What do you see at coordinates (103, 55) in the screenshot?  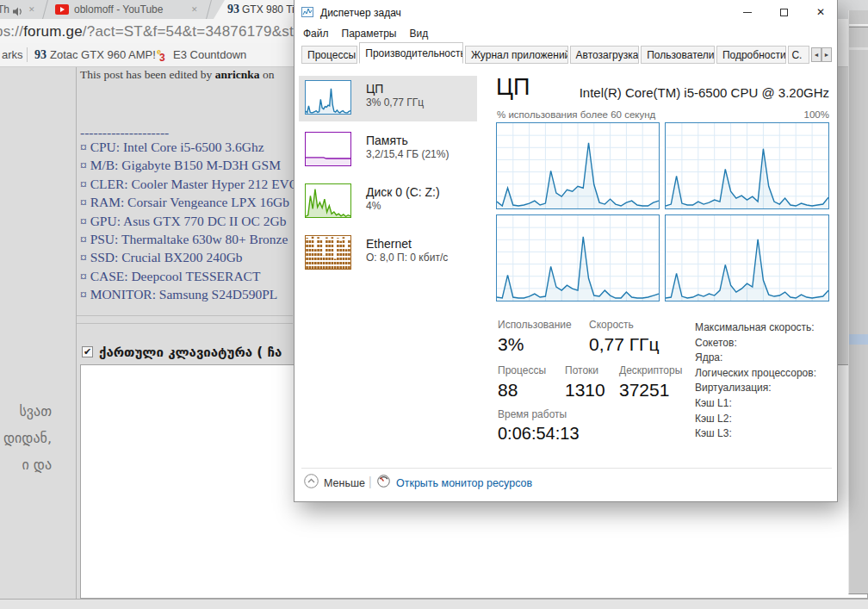 I see `bookmark-zotac: Zotac GTX 960 AMP!` at bounding box center [103, 55].